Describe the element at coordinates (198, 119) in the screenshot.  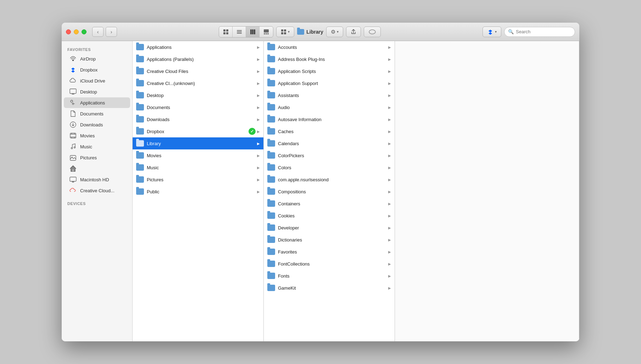
I see `list-item: Downloads ▶` at that location.